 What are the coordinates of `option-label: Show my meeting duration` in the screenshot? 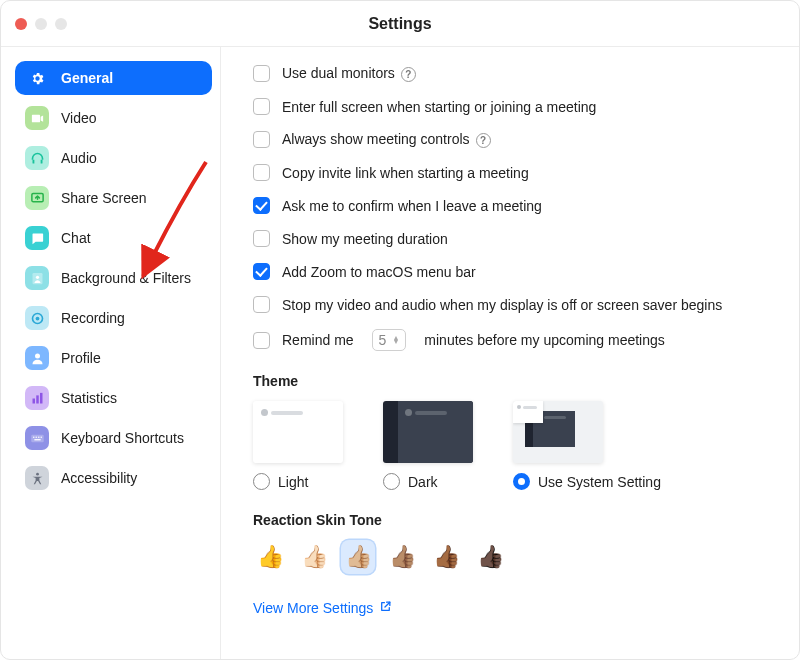 It's located at (365, 239).